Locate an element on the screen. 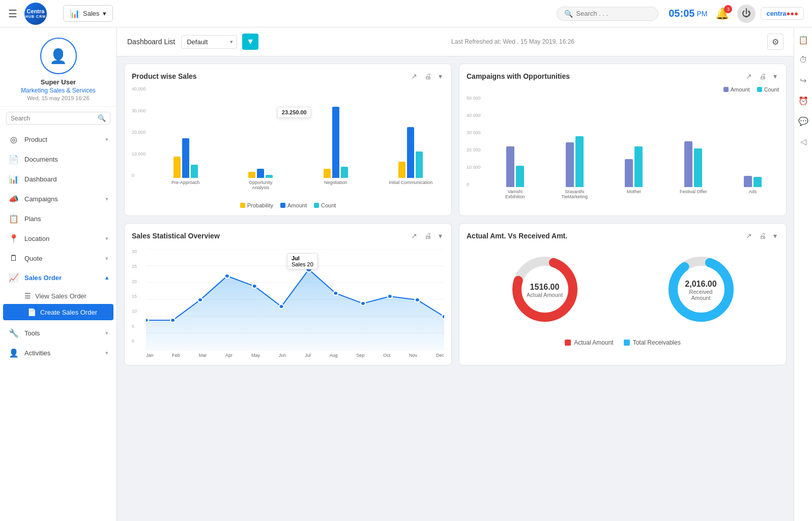 This screenshot has height=521, width=812. cam-y-10k: 10 000 is located at coordinates (474, 167).